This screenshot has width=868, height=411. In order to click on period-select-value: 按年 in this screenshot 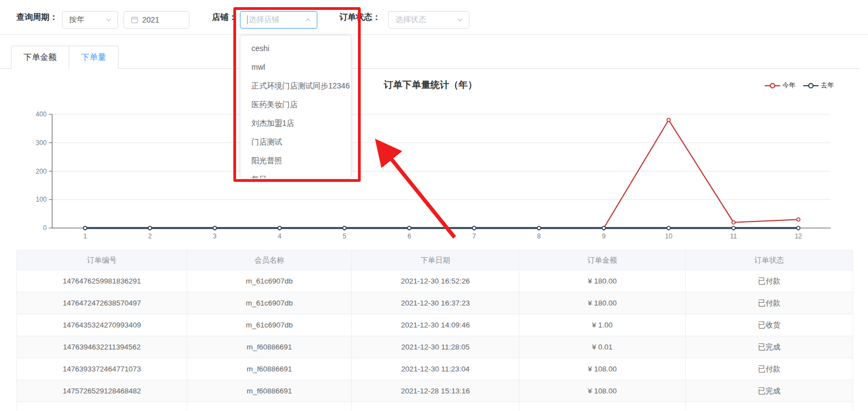, I will do `click(87, 20)`.